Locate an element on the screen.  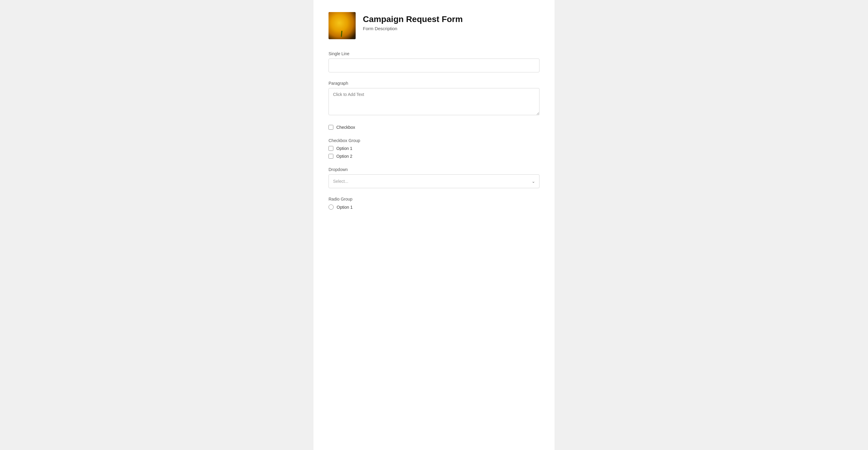
checkbox-group-options: Option 1 Option 2 is located at coordinates (434, 152).